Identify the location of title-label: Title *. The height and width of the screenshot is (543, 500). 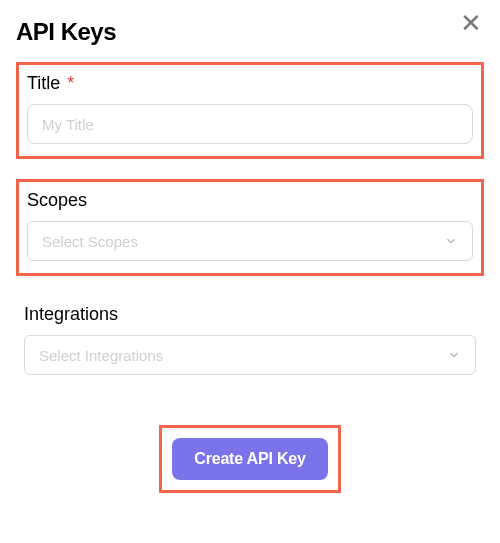
(250, 84).